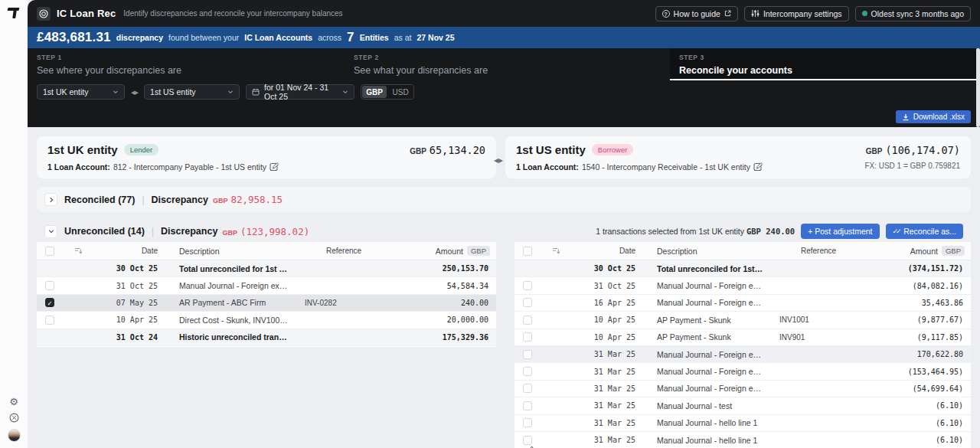  Describe the element at coordinates (701, 320) in the screenshot. I see `row-description: AP Payment - Skunk` at that location.